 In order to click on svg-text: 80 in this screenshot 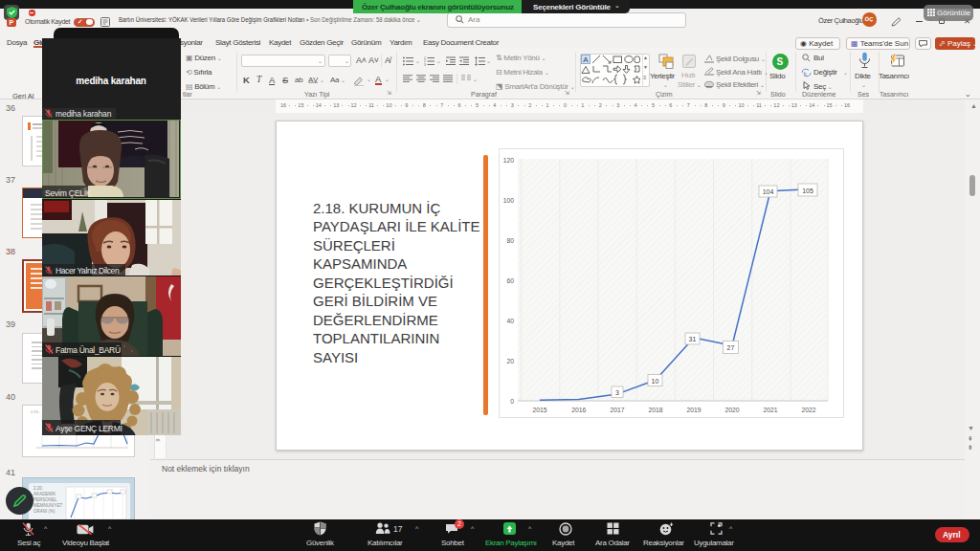, I will do `click(510, 241)`.